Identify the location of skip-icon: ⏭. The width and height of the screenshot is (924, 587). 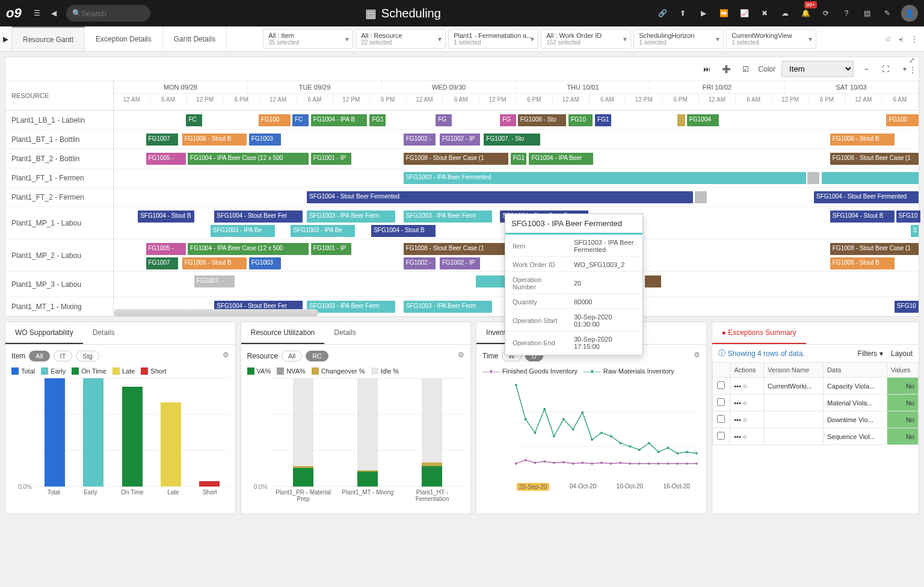
(707, 69).